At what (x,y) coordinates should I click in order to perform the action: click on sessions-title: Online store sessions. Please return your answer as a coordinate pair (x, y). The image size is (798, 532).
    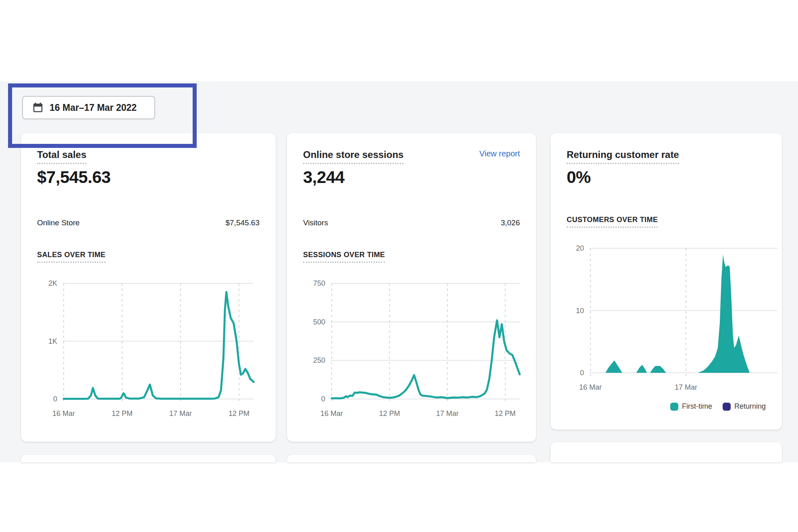
    Looking at the image, I should click on (353, 156).